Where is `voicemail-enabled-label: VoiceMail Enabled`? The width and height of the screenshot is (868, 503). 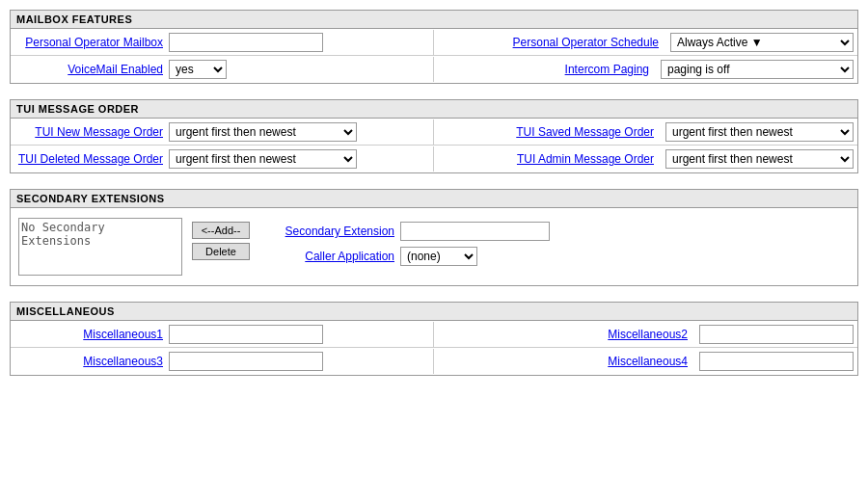
voicemail-enabled-label: VoiceMail Enabled is located at coordinates (92, 69).